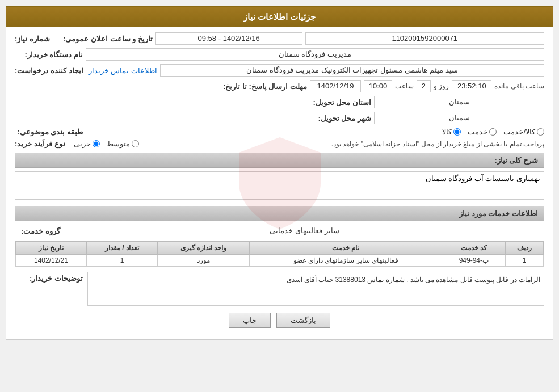 This screenshot has height=392, width=559. I want to click on radio-kala-khadamat: کالا/خدمت, so click(524, 132).